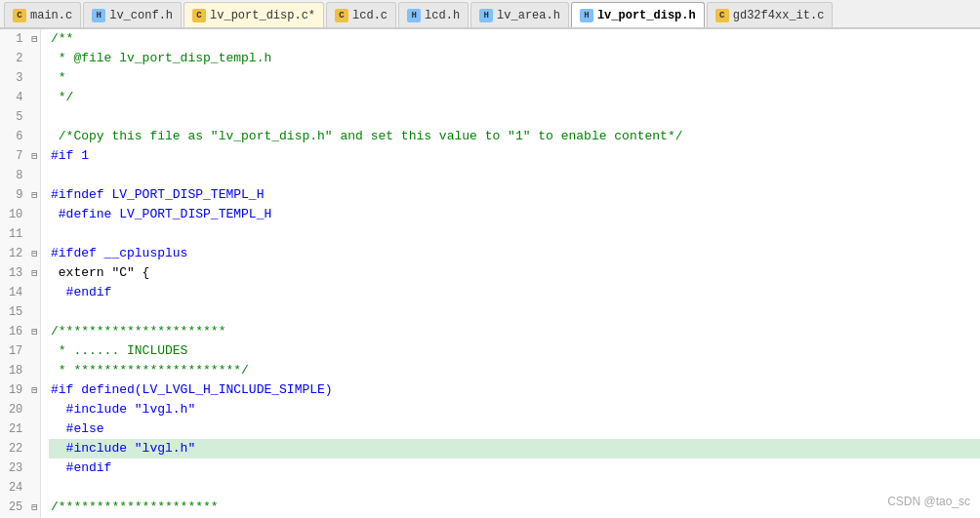  Describe the element at coordinates (191, 390) in the screenshot. I see `code-text: #if defined(LV_LVGL_H_INCLUDE_SIMPLE)` at that location.